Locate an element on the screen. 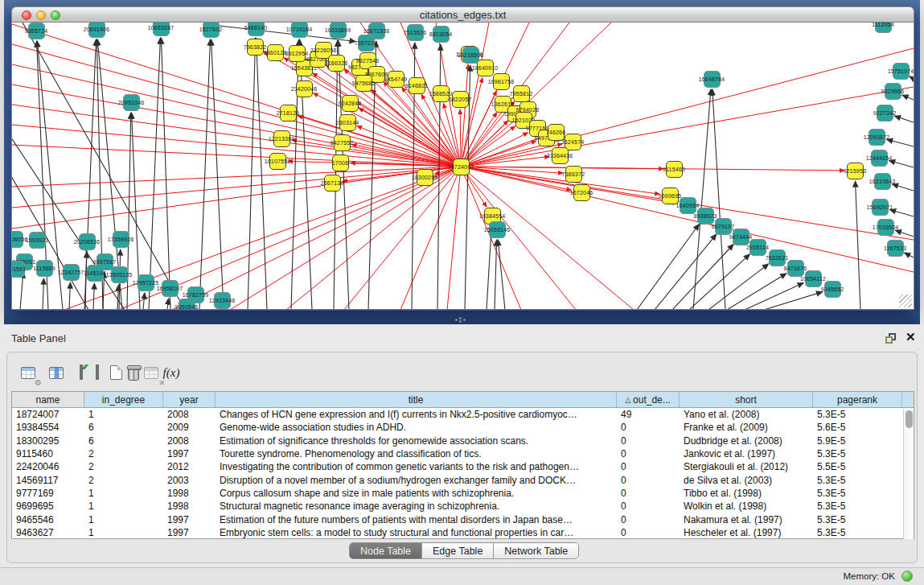  graph-node: 6822057 is located at coordinates (460, 100).